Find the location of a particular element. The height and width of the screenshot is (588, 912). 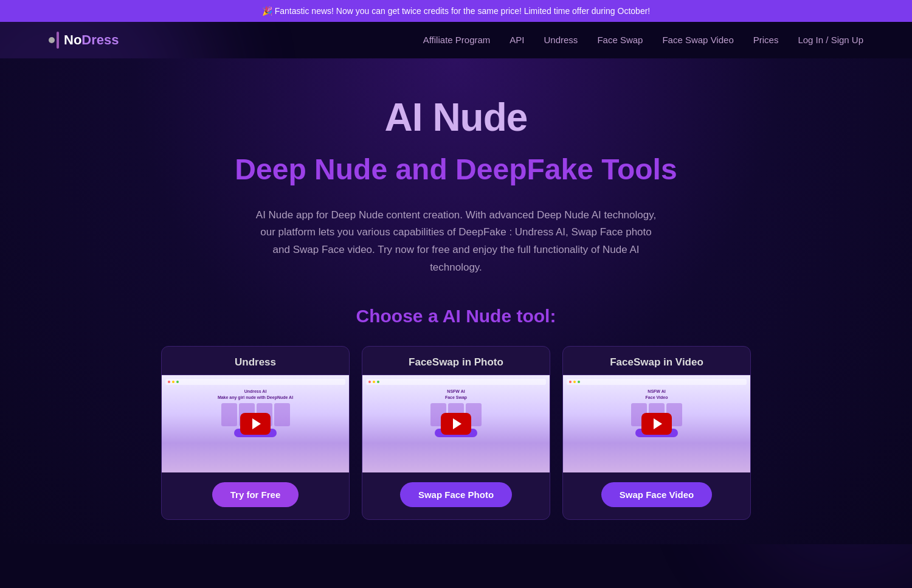

nav-links: Affiliate Program API Undress Face Swap … is located at coordinates (643, 40).